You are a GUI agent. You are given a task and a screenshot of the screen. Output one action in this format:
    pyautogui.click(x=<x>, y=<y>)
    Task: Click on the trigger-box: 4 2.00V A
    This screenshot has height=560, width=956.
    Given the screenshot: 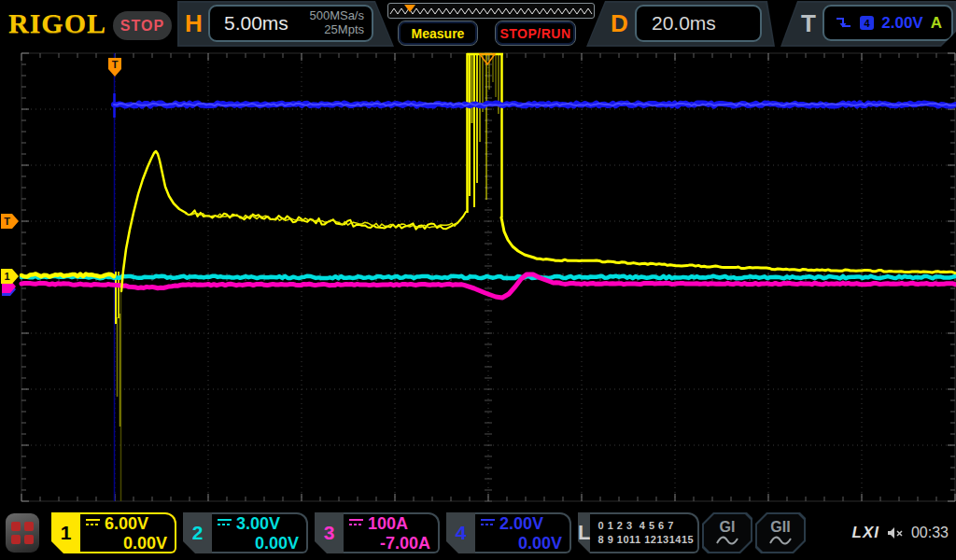 What is the action you would take?
    pyautogui.click(x=888, y=22)
    